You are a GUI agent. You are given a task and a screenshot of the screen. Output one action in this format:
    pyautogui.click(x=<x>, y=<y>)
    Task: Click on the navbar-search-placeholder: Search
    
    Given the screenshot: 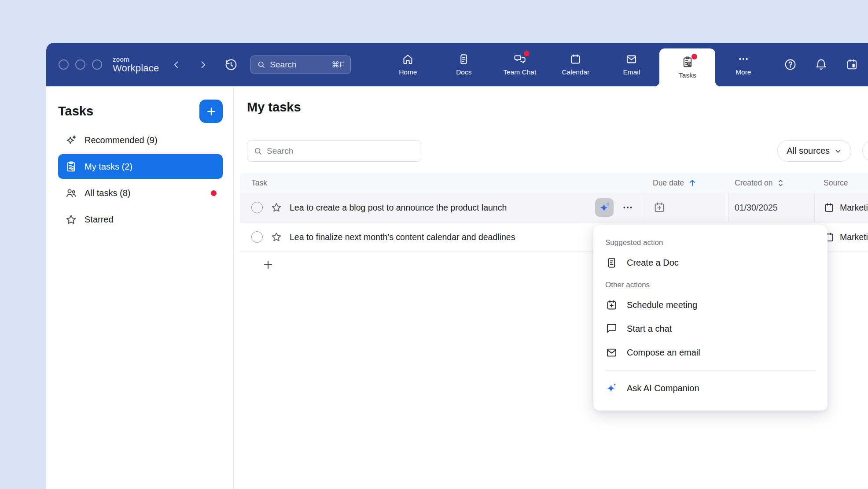 What is the action you would take?
    pyautogui.click(x=283, y=65)
    